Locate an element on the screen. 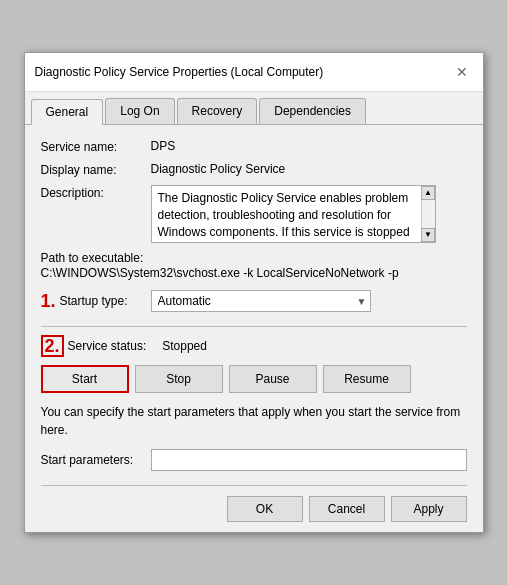  display-name-value: Diagnostic Policy Service is located at coordinates (218, 169).